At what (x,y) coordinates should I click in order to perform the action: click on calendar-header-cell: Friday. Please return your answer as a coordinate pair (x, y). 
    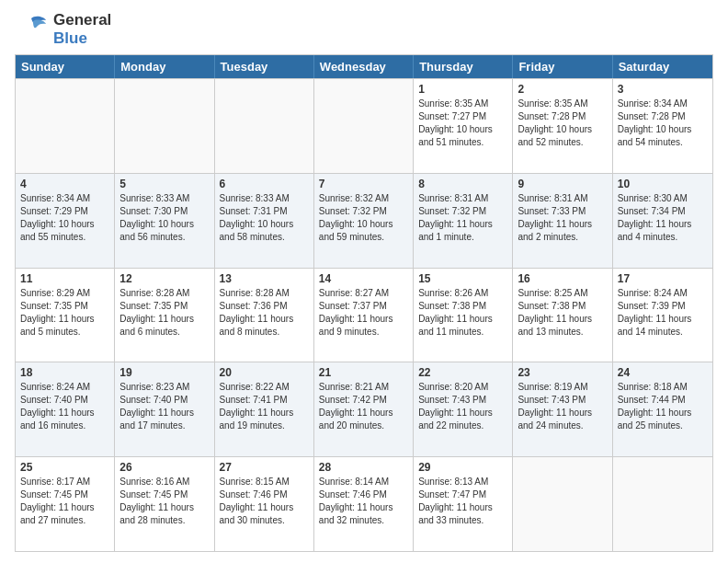
    Looking at the image, I should click on (563, 66).